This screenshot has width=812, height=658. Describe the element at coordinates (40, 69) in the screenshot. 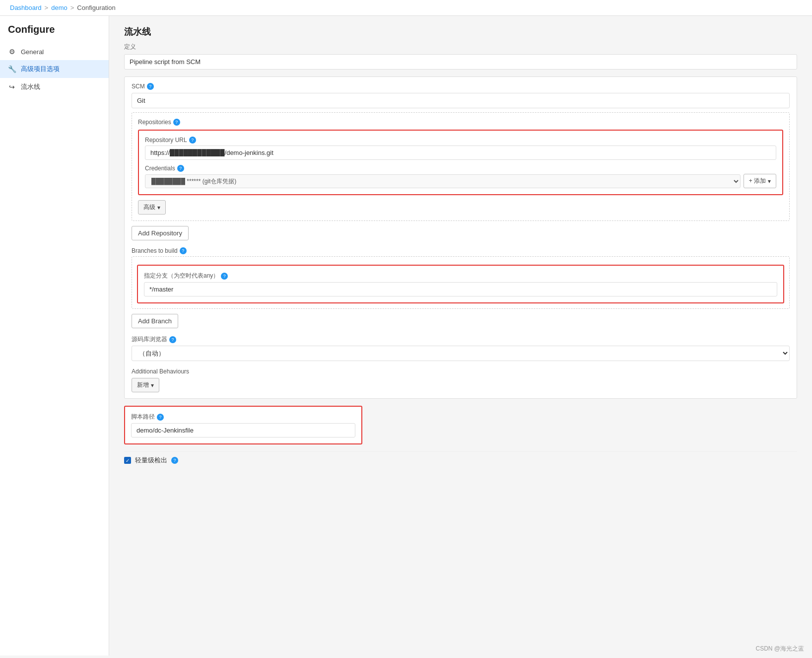

I see `sidebar-item-label-advanced: 高级项目选项` at that location.